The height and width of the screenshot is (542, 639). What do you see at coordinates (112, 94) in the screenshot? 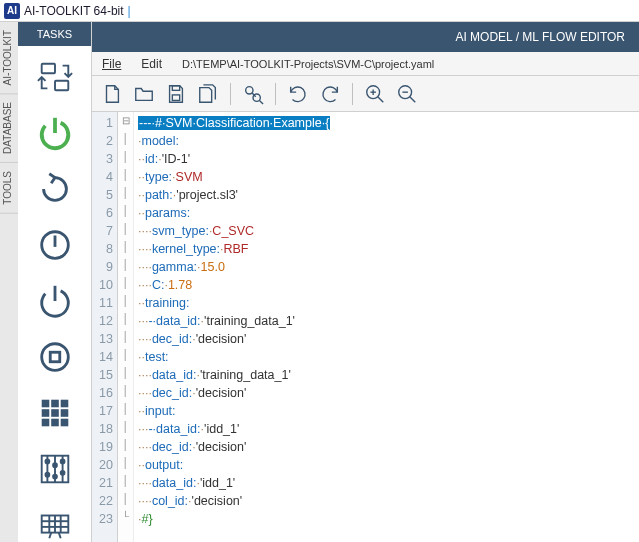
I see `new-file-icon` at bounding box center [112, 94].